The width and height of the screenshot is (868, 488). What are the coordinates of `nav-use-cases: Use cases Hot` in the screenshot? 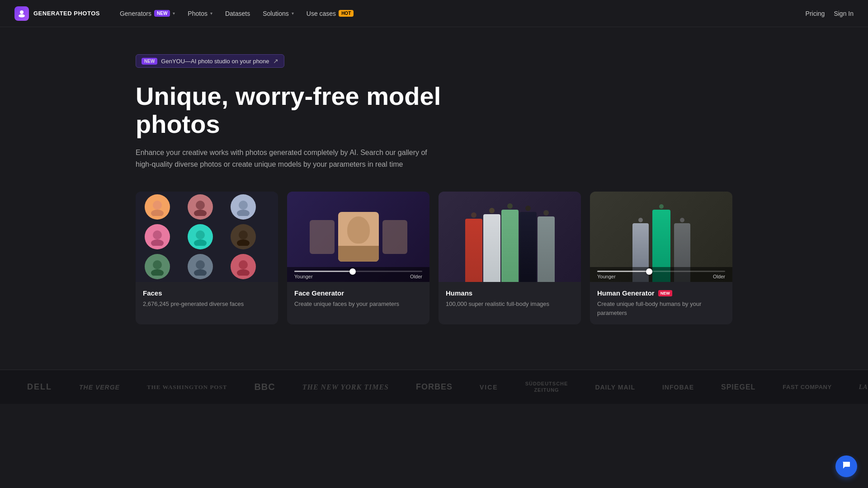 It's located at (330, 14).